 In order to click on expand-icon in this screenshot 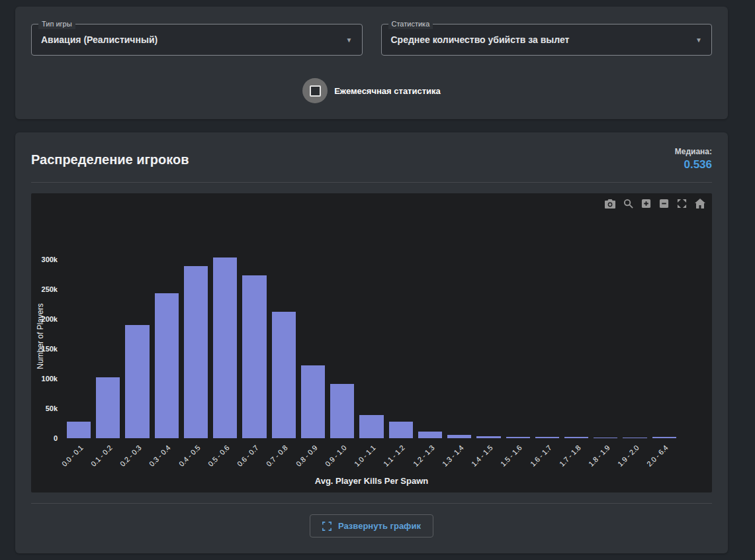, I will do `click(327, 526)`.